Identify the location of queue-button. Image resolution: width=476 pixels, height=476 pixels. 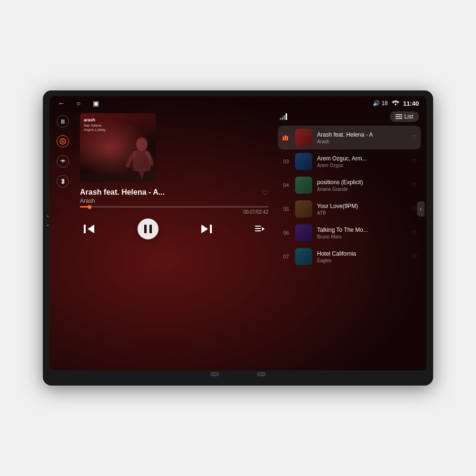
(260, 229).